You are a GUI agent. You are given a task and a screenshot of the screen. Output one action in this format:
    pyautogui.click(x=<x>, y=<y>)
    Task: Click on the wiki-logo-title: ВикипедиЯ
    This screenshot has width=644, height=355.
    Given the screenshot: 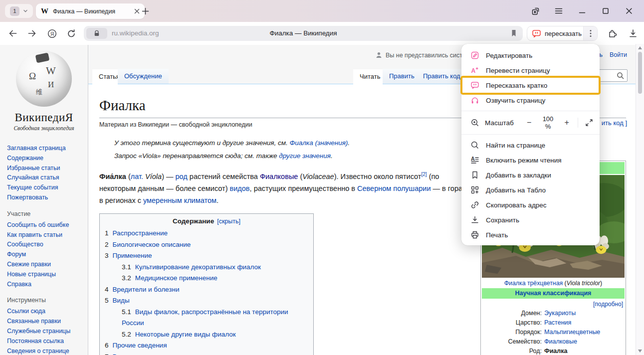 What is the action you would take?
    pyautogui.click(x=44, y=118)
    